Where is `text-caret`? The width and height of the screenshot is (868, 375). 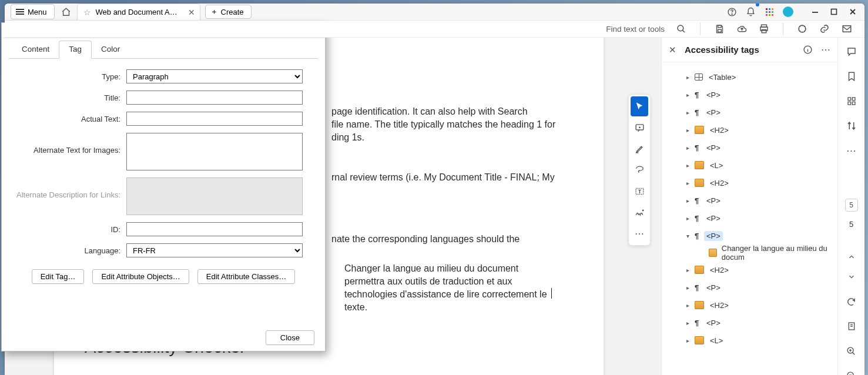 text-caret is located at coordinates (551, 293).